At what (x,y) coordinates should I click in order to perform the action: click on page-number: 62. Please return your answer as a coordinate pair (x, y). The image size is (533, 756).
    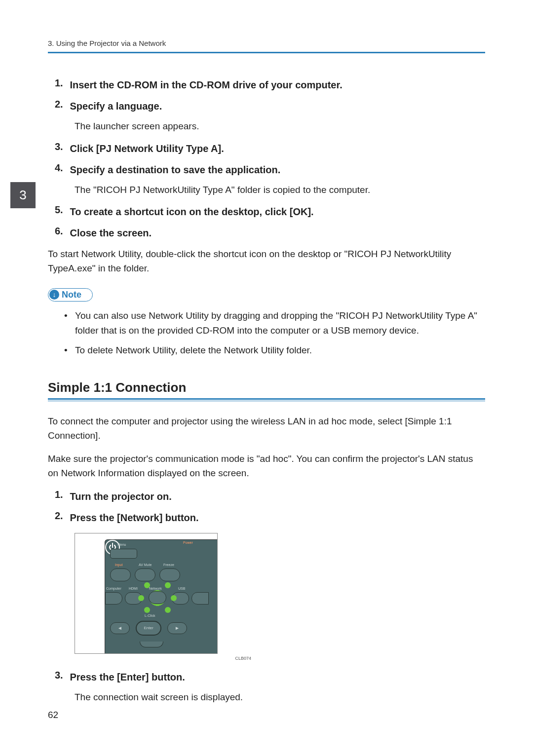
    Looking at the image, I should click on (53, 715).